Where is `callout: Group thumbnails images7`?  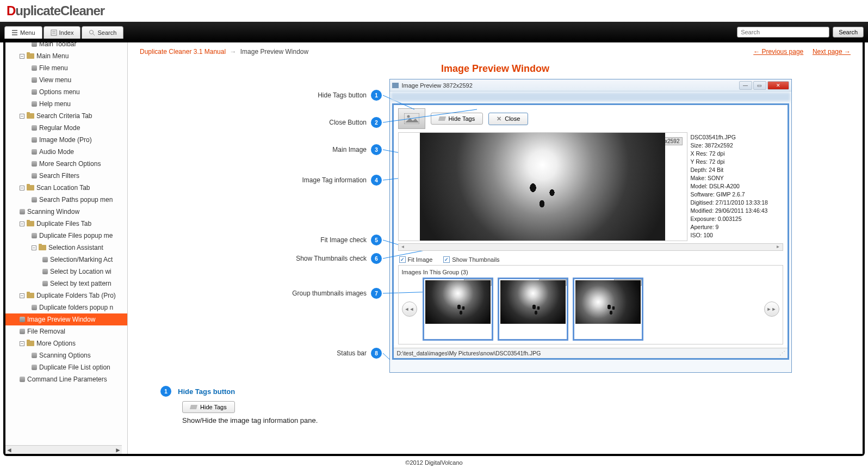 callout: Group thumbnails images7 is located at coordinates (337, 293).